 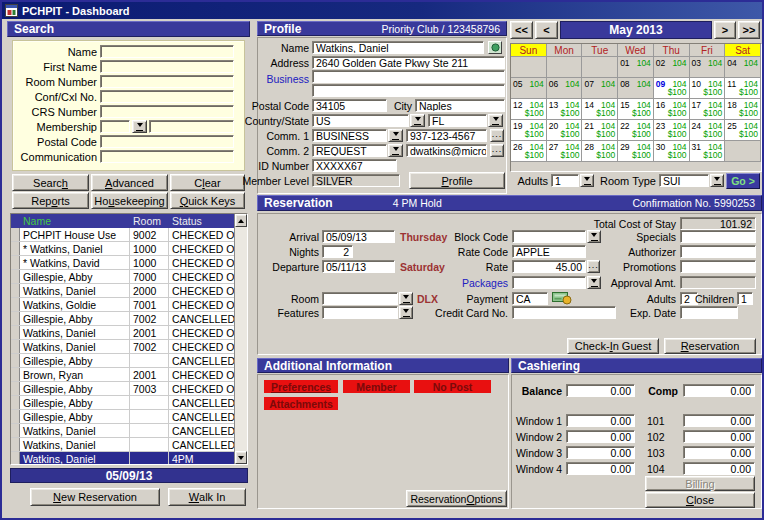 I want to click on table-row: Gillespie, Abby7003CHECKED OUT, so click(x=122, y=389).